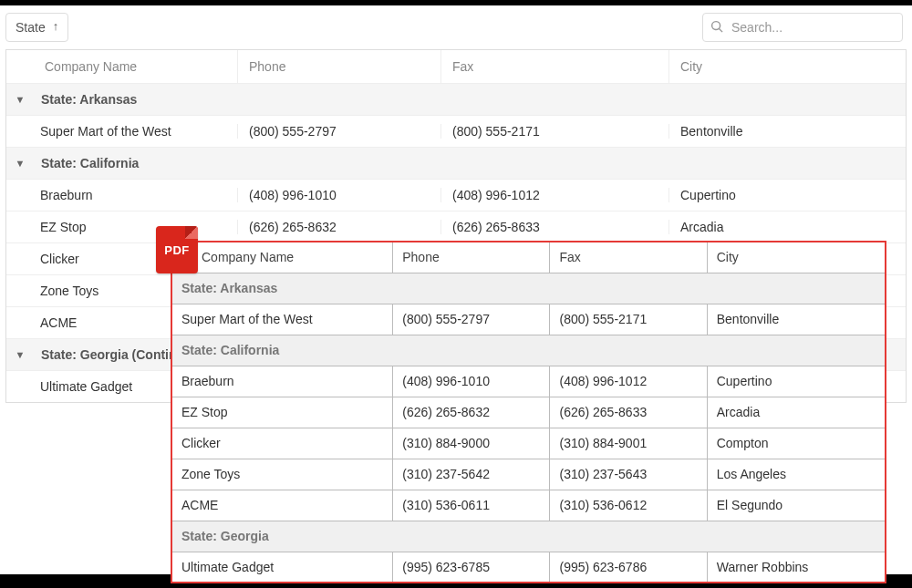 The width and height of the screenshot is (912, 588). Describe the element at coordinates (283, 257) in the screenshot. I see `pdf-column-company: Company Name` at that location.